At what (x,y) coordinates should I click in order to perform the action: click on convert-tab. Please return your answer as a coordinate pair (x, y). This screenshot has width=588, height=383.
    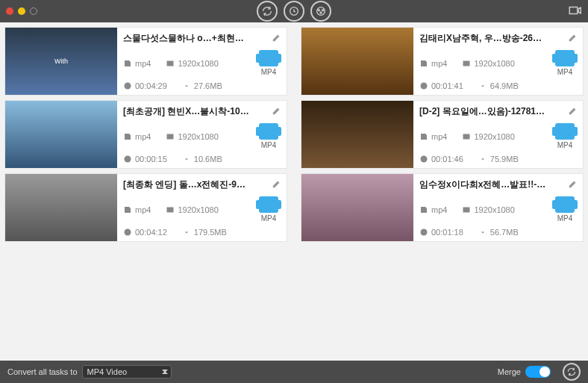
    Looking at the image, I should click on (267, 11).